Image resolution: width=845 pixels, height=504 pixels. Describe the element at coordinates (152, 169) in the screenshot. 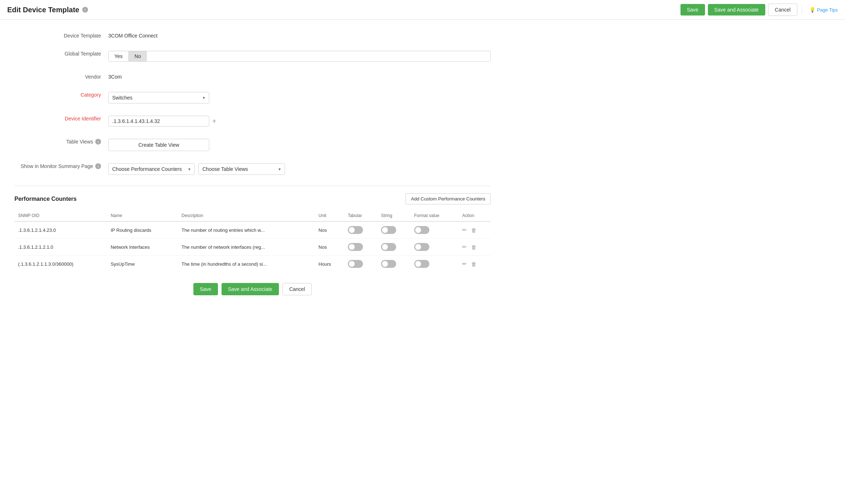

I see `performance-counters-select: Choose Performance Counters` at that location.